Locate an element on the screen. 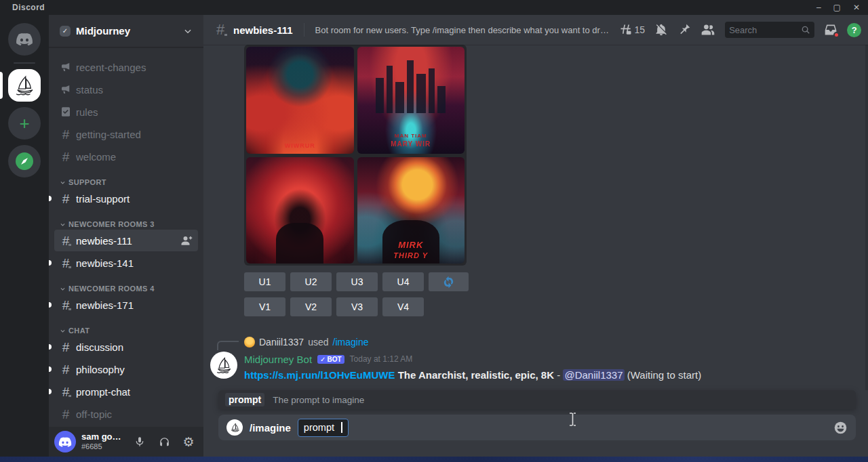 The width and height of the screenshot is (868, 462). reply-username: Daniil1337 is located at coordinates (281, 342).